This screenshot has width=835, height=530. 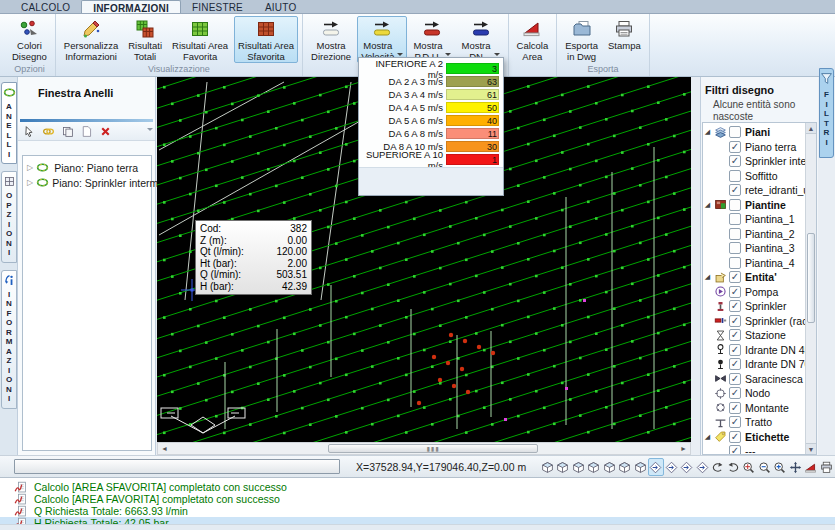 What do you see at coordinates (431, 134) in the screenshot?
I see `velocity-legend-row: DA 6 A 8 m/s 11` at bounding box center [431, 134].